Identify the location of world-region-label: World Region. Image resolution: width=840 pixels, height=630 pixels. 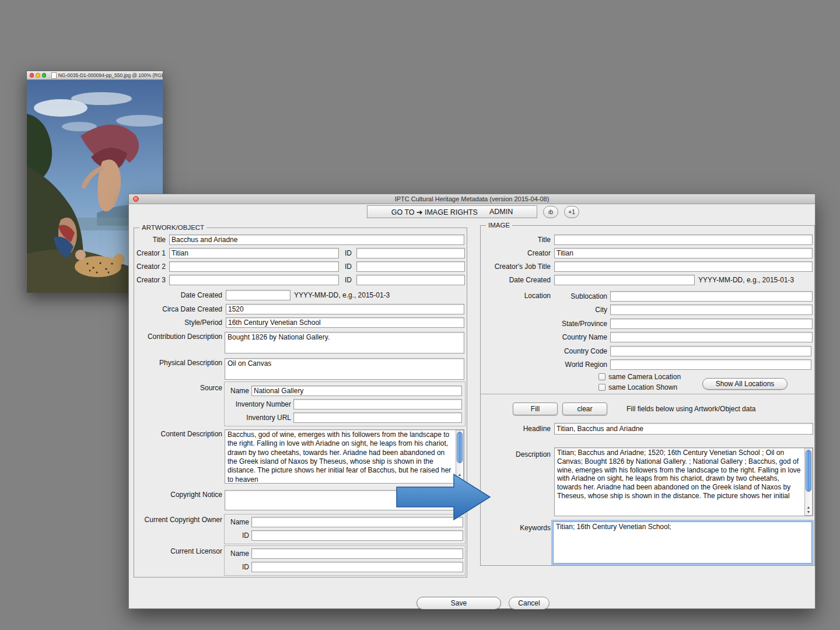
(572, 365).